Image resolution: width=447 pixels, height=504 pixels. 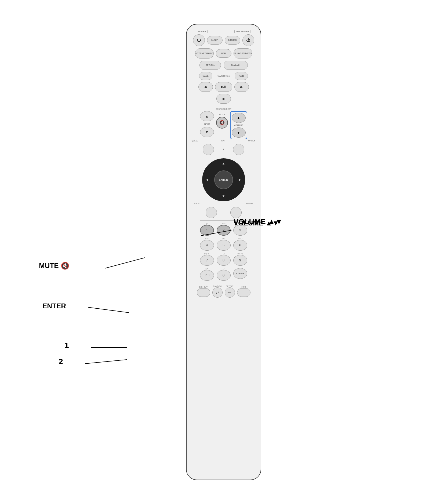 What do you see at coordinates (244, 287) in the screenshot?
I see `info-label: INFO` at bounding box center [244, 287].